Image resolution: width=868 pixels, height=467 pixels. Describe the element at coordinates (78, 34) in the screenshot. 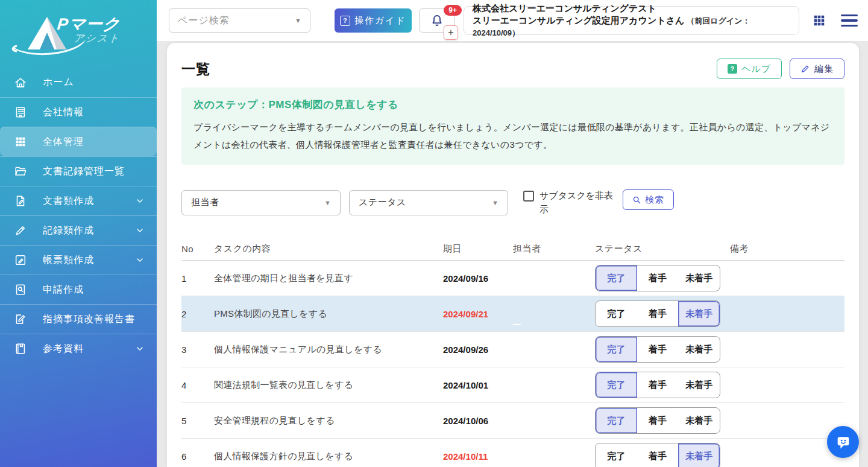

I see `app-logo: Pマーク アシスト` at that location.